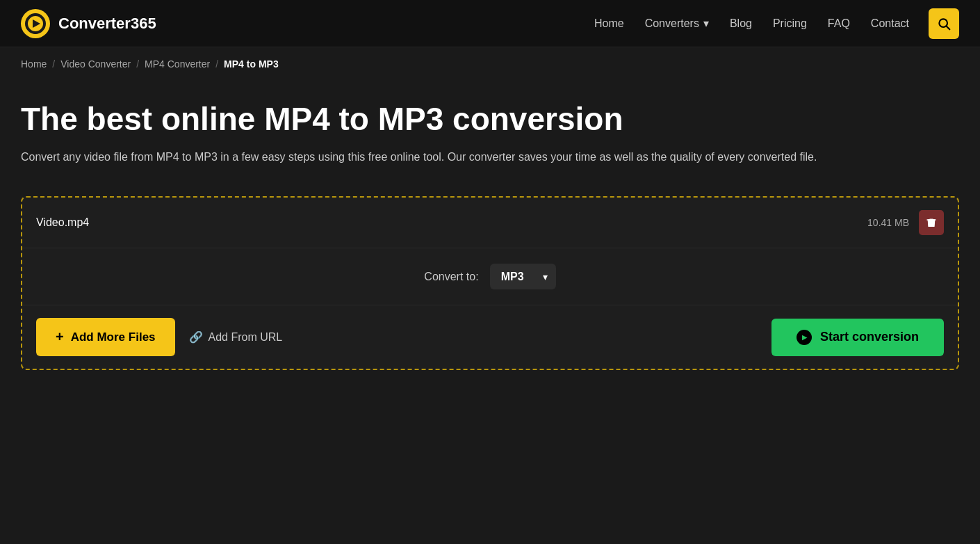  Describe the element at coordinates (773, 24) in the screenshot. I see `main-nav: Home Converters ▾ Blog Pricing FAQ Conta…` at that location.